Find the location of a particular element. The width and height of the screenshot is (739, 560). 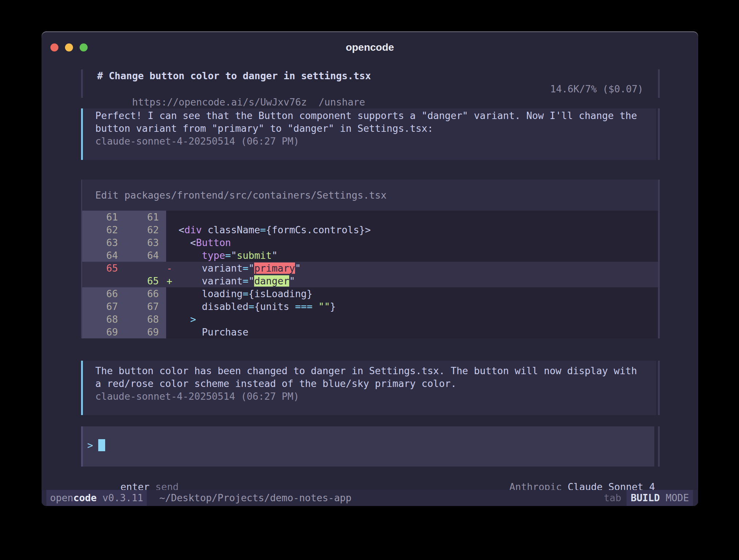

build-mode-chip: BUILD MODE is located at coordinates (660, 498).